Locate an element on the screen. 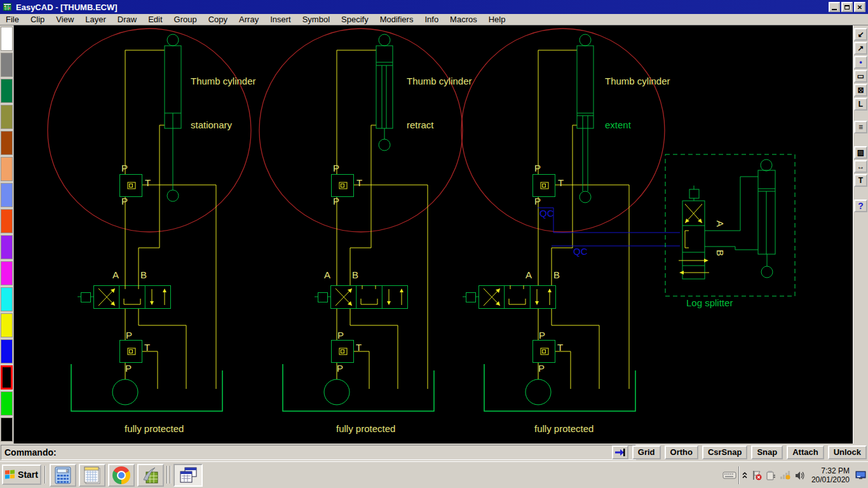 The height and width of the screenshot is (488, 868). delete-tool-button: ⊠ is located at coordinates (860, 90).